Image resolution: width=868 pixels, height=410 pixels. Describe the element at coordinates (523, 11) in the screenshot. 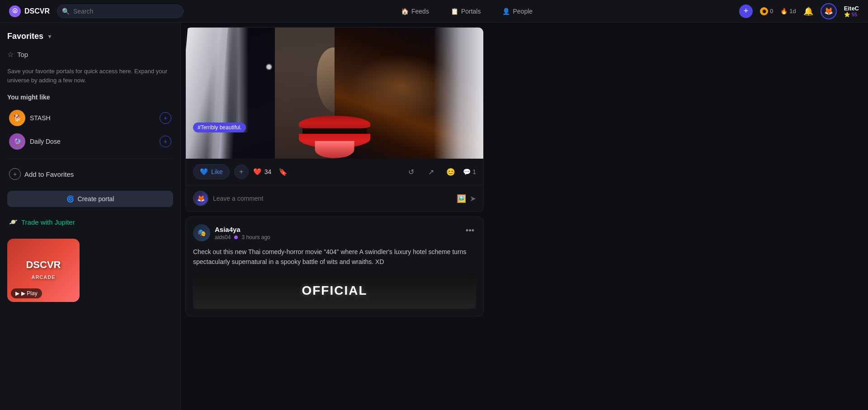

I see `people-label: People` at that location.